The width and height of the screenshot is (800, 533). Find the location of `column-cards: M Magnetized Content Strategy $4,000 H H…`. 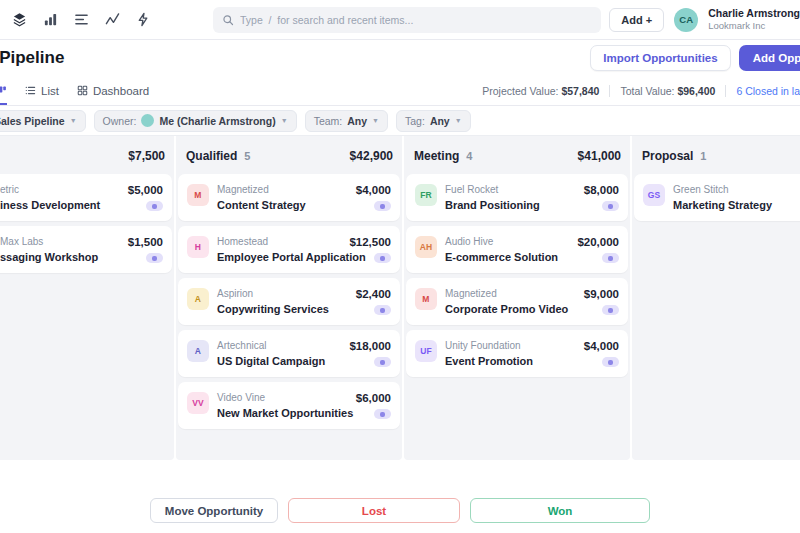

column-cards: M Magnetized Content Strategy $4,000 H H… is located at coordinates (289, 302).